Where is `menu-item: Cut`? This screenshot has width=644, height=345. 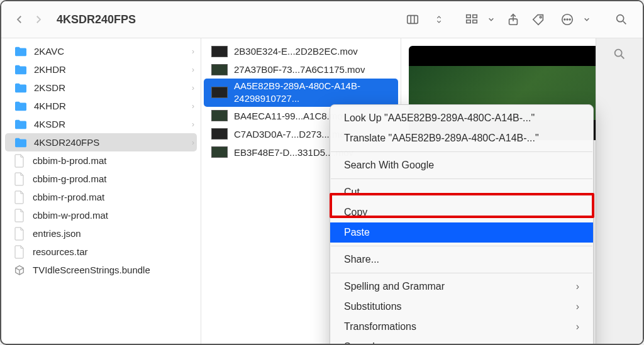
menu-item: Cut is located at coordinates (462, 192).